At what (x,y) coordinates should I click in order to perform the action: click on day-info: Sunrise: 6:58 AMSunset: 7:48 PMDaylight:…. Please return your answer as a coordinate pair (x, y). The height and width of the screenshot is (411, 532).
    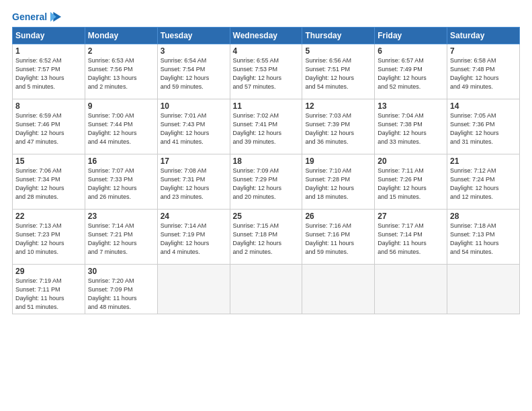
    Looking at the image, I should click on (484, 74).